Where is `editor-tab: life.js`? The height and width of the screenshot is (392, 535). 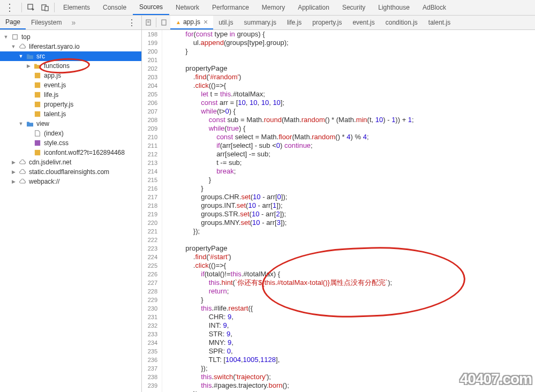 editor-tab: life.js is located at coordinates (295, 22).